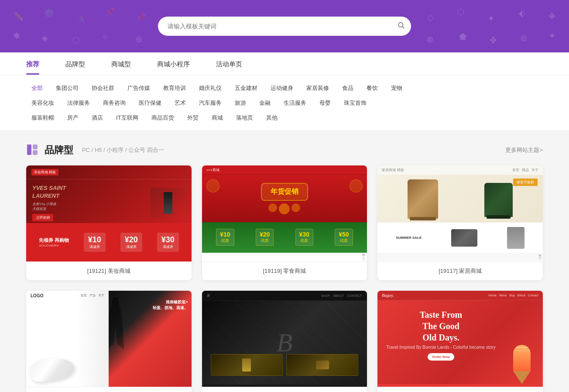  Describe the element at coordinates (150, 103) in the screenshot. I see `category-medical: 医疗保健` at that location.